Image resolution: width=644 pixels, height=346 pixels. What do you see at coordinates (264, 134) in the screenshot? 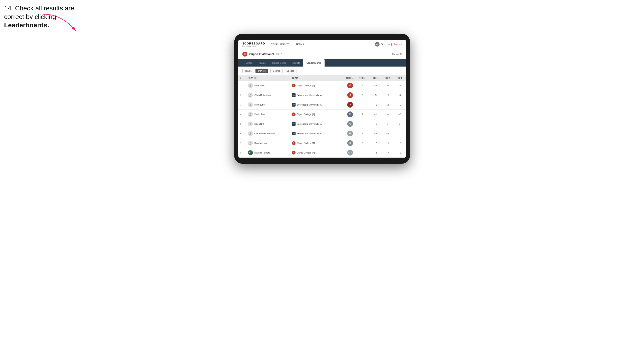
I see `player-name-6: Cameron Robertson` at bounding box center [264, 134].